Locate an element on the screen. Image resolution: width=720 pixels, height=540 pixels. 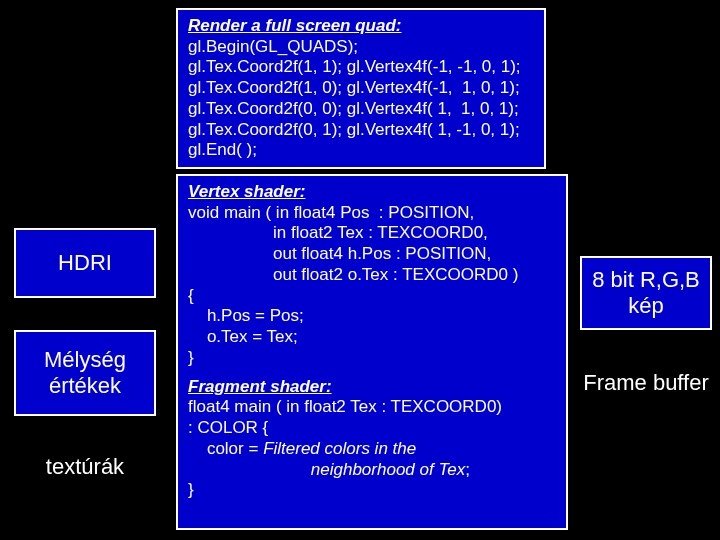
melyseg-label: Mélység értékek is located at coordinates (85, 374).